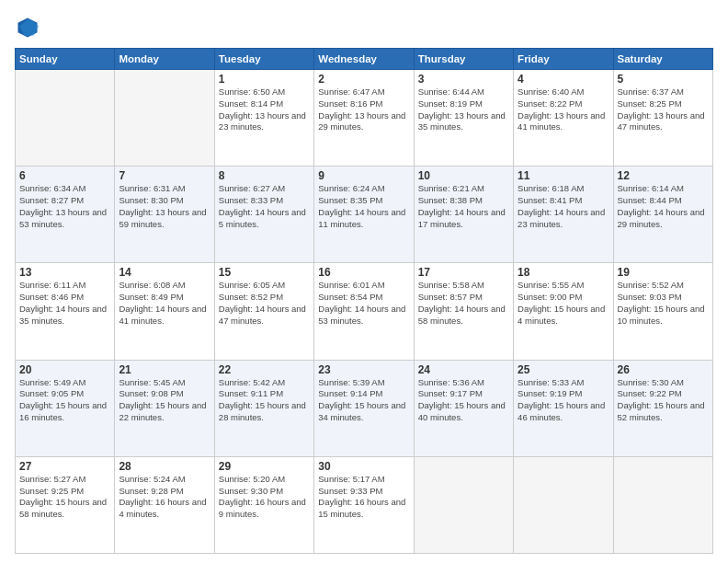 Image resolution: width=728 pixels, height=563 pixels. Describe the element at coordinates (664, 304) in the screenshot. I see `day-info: Sunrise: 5:52 AM Sunset: 9:03 PM Dayligh…` at that location.